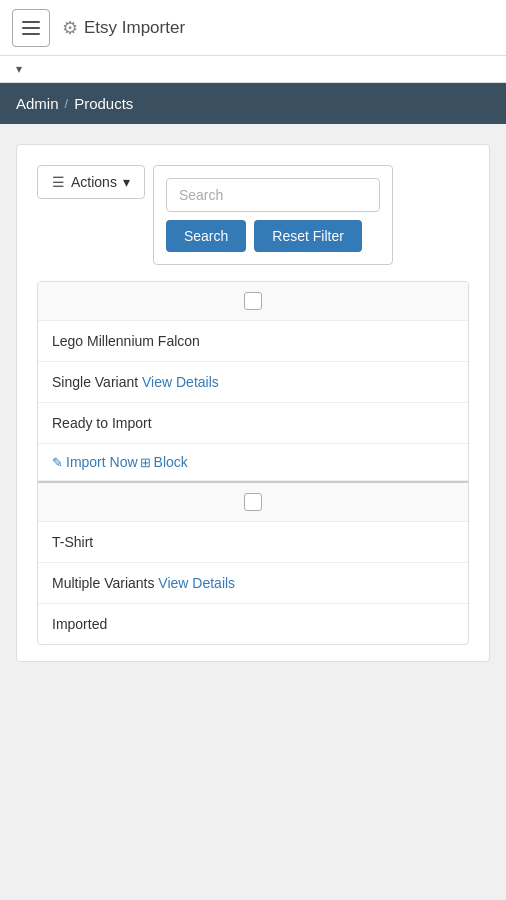 This screenshot has height=900, width=506. What do you see at coordinates (308, 236) in the screenshot?
I see `reset-filter-button: Reset Filter` at bounding box center [308, 236].